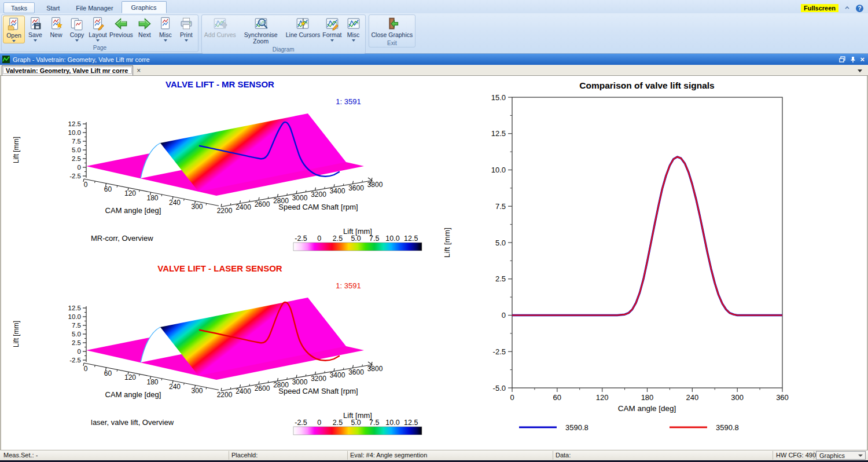  Describe the element at coordinates (261, 30) in the screenshot. I see `ribbon-button-synchronise-zoom: Synchronise Zoom` at that location.